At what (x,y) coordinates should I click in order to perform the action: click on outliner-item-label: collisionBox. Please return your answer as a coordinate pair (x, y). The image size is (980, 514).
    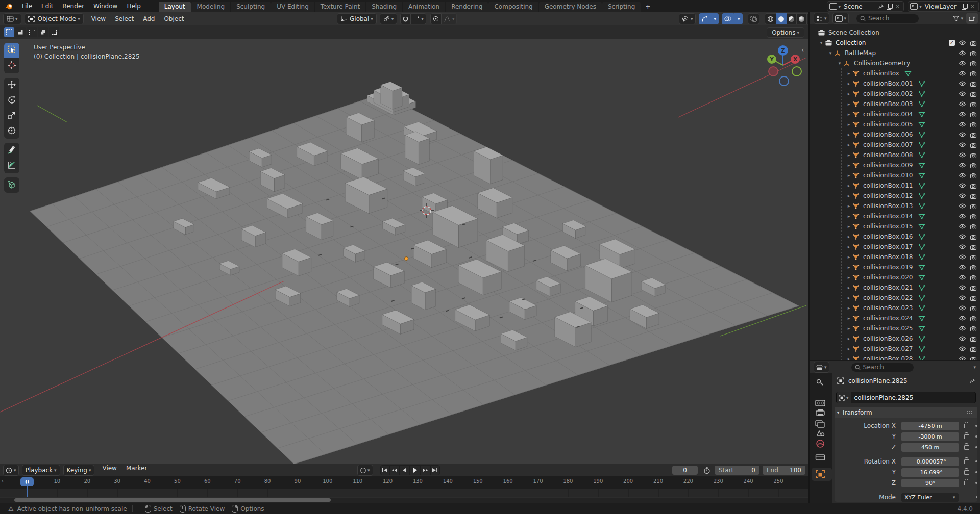
    Looking at the image, I should click on (881, 73).